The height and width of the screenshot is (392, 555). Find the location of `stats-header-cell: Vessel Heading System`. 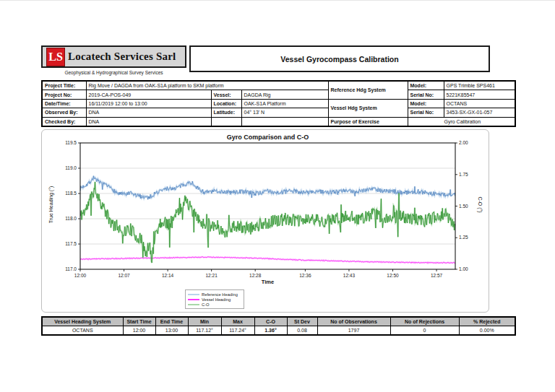

stats-header-cell: Vessel Heading System is located at coordinates (82, 322).